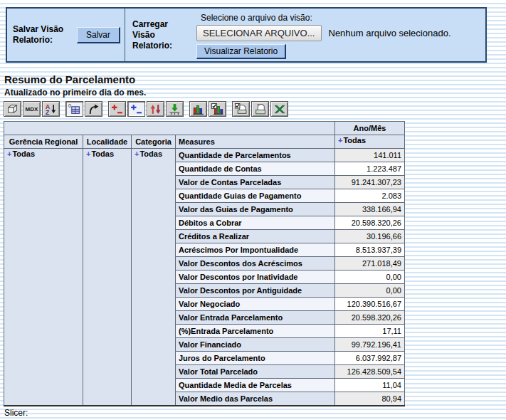 This screenshot has width=506, height=420. What do you see at coordinates (241, 51) in the screenshot?
I see `view-report-button: Visualizar Relatorio` at bounding box center [241, 51].